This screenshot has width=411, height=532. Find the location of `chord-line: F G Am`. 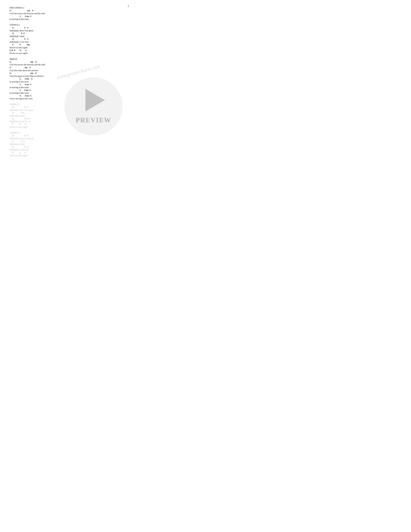

chord-line: F G Am is located at coordinates (69, 45).